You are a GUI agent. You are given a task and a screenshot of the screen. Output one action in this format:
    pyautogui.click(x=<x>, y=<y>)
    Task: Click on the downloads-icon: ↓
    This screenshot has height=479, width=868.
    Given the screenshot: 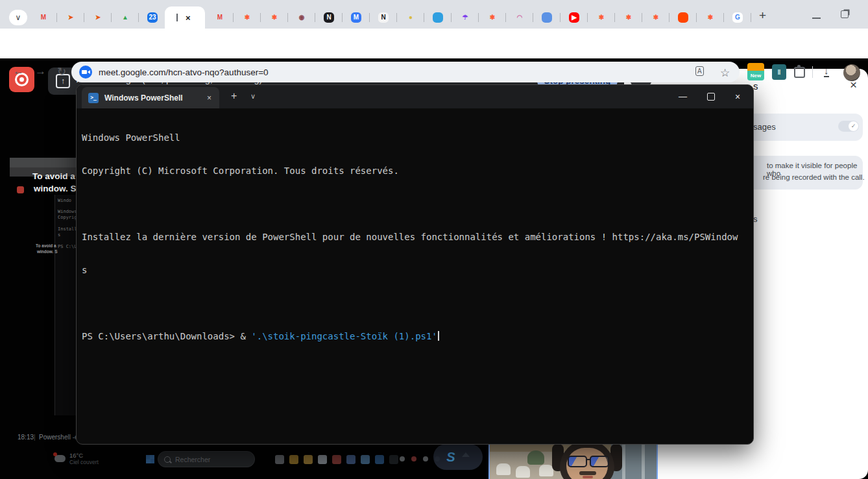 What is the action you would take?
    pyautogui.click(x=826, y=71)
    